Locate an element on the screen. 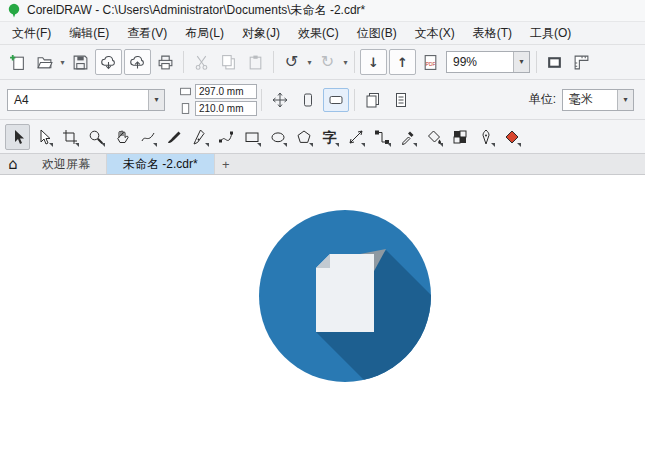  svg-text: PDF is located at coordinates (431, 64).